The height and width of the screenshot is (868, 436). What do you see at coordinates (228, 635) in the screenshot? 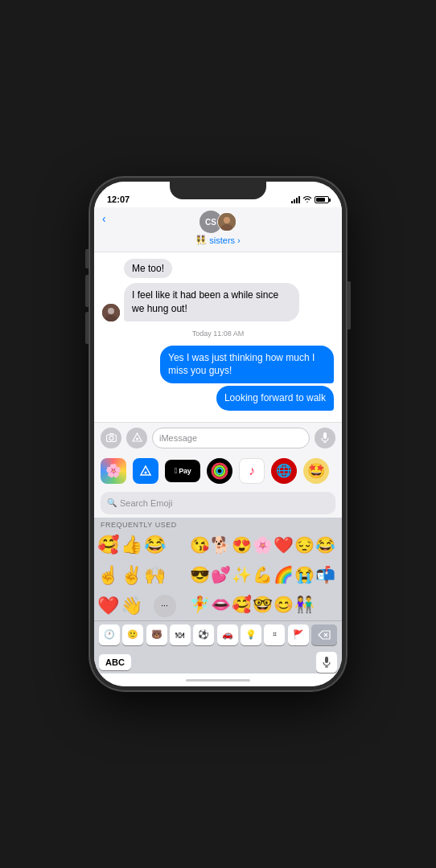
I see `travel-button: 🚗` at bounding box center [228, 635].